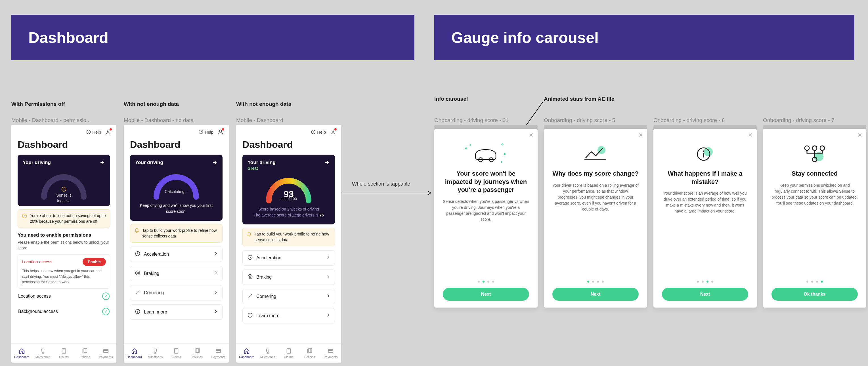 This screenshot has width=868, height=366. Describe the element at coordinates (64, 180) in the screenshot. I see `driving-card: Your driving Sense is inactive` at that location.